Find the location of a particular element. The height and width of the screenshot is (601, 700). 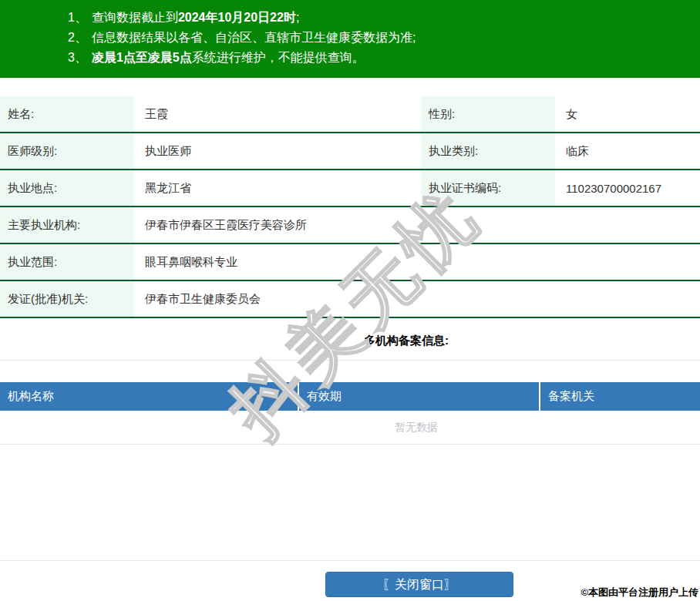

filing-table-header: 机构名称 有效期 备案机关 is located at coordinates (350, 396).